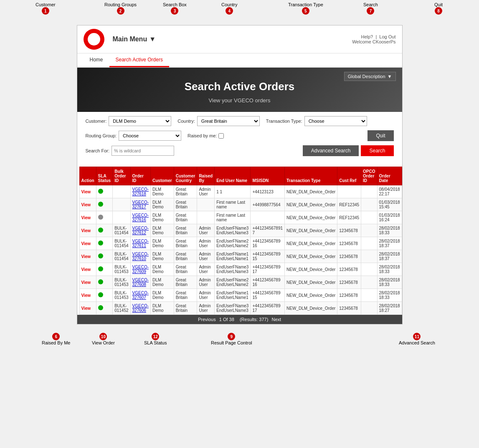  Describe the element at coordinates (389, 308) in the screenshot. I see `cell-date-9: 28/02/2018 18:27` at that location.